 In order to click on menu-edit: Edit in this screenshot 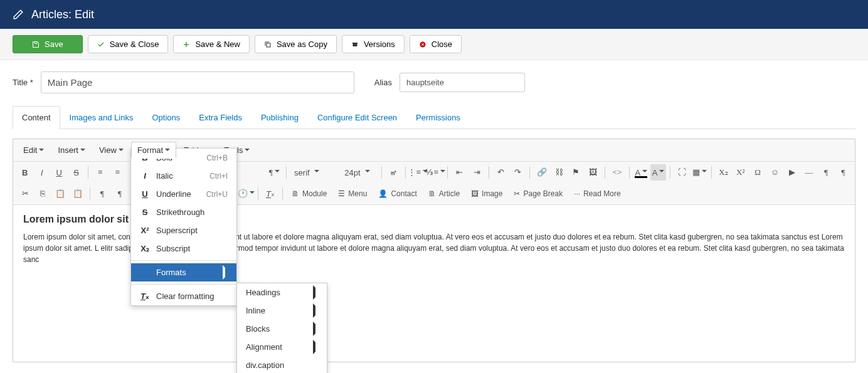, I will do `click(34, 150)`.